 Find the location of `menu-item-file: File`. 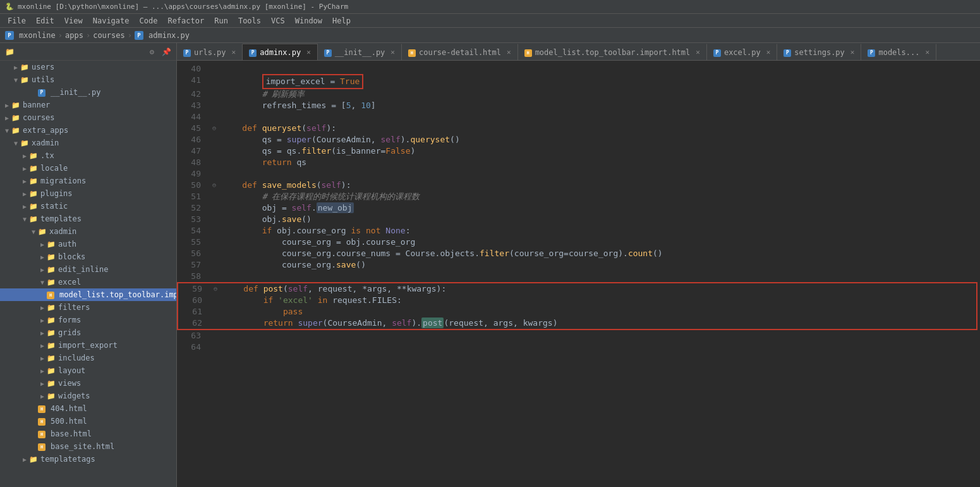

menu-item-file: File is located at coordinates (16, 21).